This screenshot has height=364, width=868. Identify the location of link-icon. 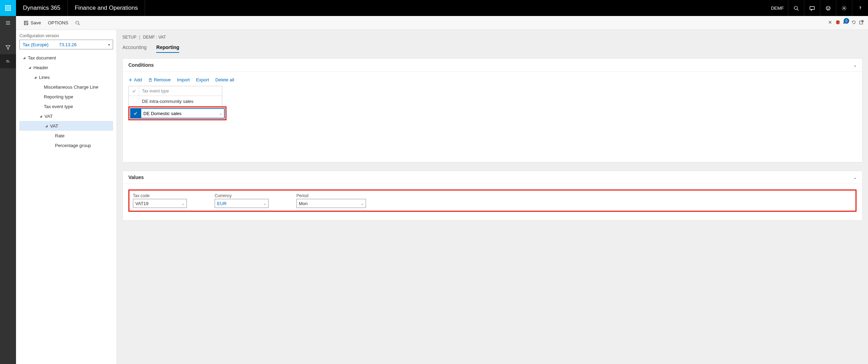
(830, 23).